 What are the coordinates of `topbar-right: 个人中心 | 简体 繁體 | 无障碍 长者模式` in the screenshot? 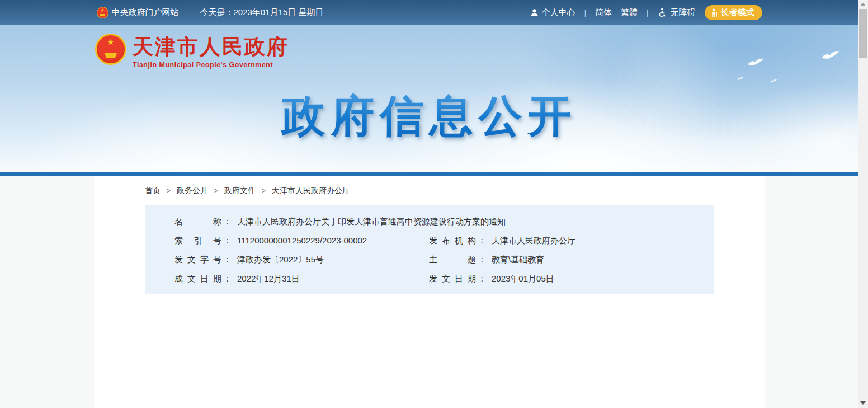 It's located at (647, 12).